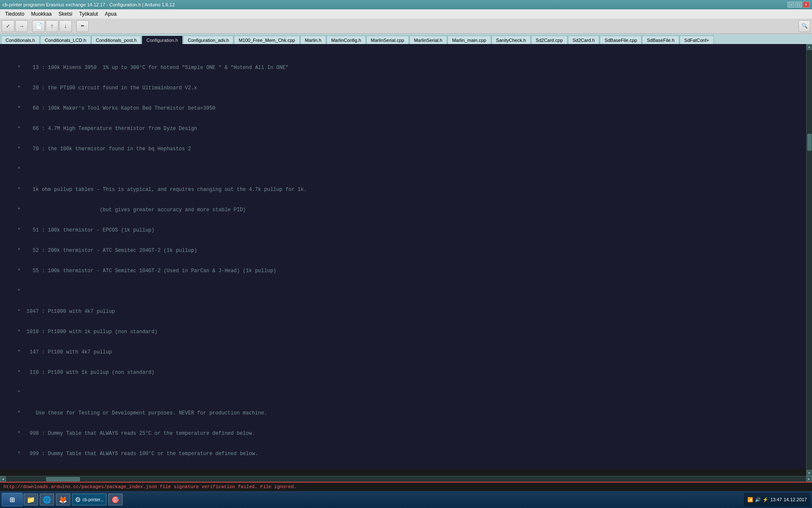 This screenshot has width=812, height=508. Describe the element at coordinates (117, 40) in the screenshot. I see `tab-conditionals-post-h: Conditionals_post.h` at that location.